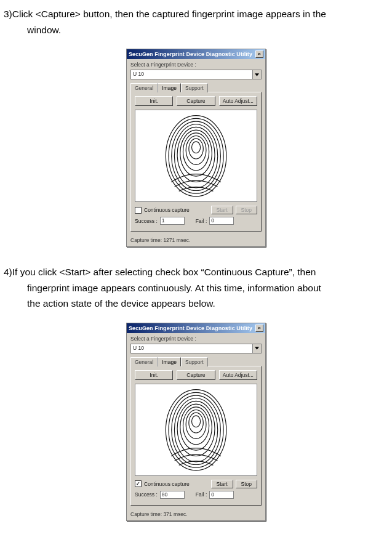 This screenshot has height=537, width=392. What do you see at coordinates (196, 30) in the screenshot?
I see `step3-line2: window.` at bounding box center [196, 30].